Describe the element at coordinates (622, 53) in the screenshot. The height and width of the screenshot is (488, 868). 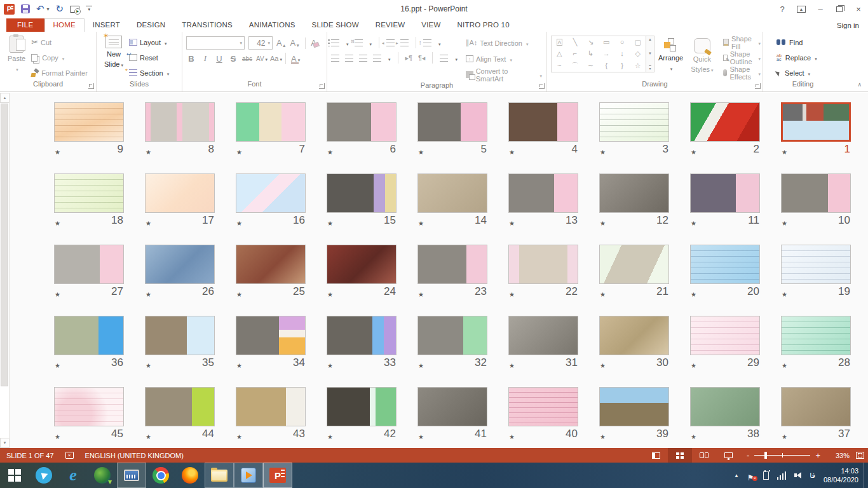
I see `shape-icon: ↓` at that location.